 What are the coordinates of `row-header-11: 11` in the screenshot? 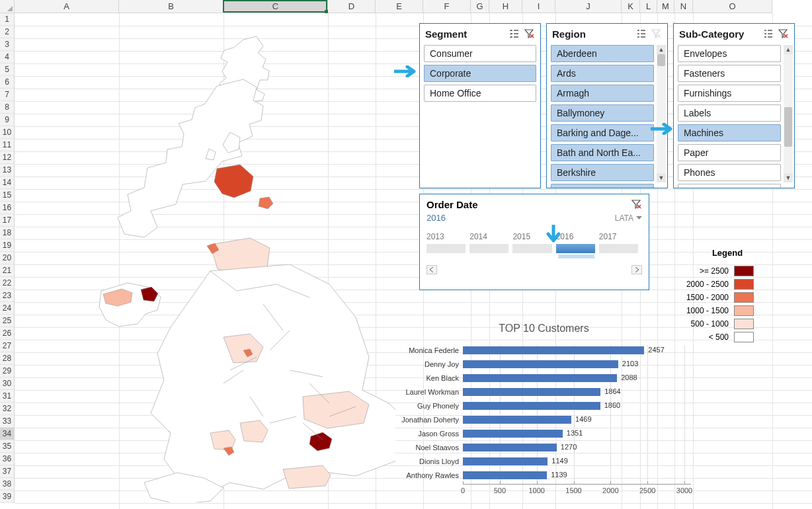 It's located at (7, 145).